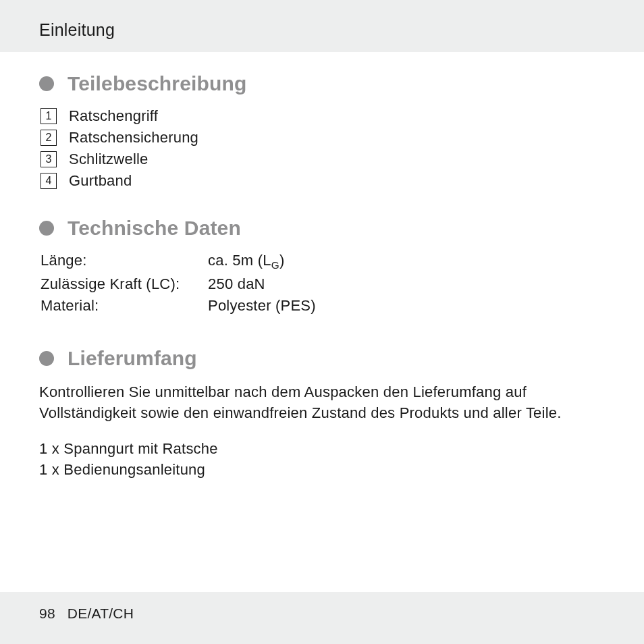  What do you see at coordinates (323, 138) in the screenshot?
I see `list-item: 2 Ratschensicherung` at bounding box center [323, 138].